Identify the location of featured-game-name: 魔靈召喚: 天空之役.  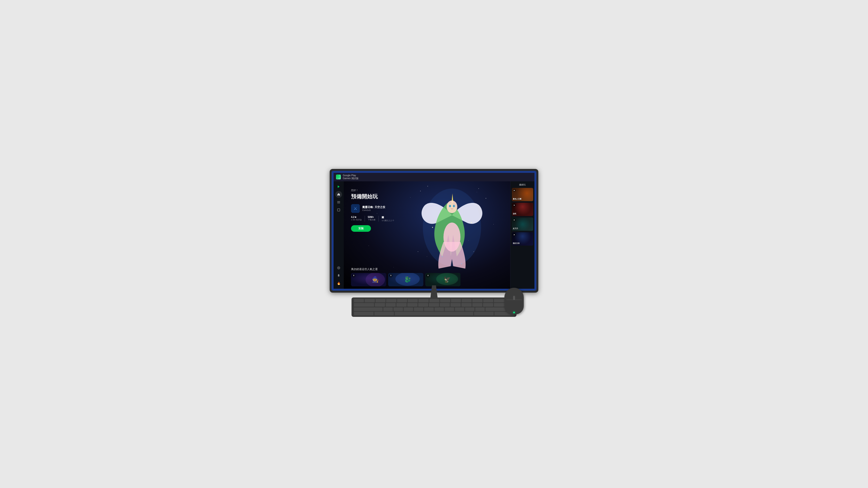
(374, 207).